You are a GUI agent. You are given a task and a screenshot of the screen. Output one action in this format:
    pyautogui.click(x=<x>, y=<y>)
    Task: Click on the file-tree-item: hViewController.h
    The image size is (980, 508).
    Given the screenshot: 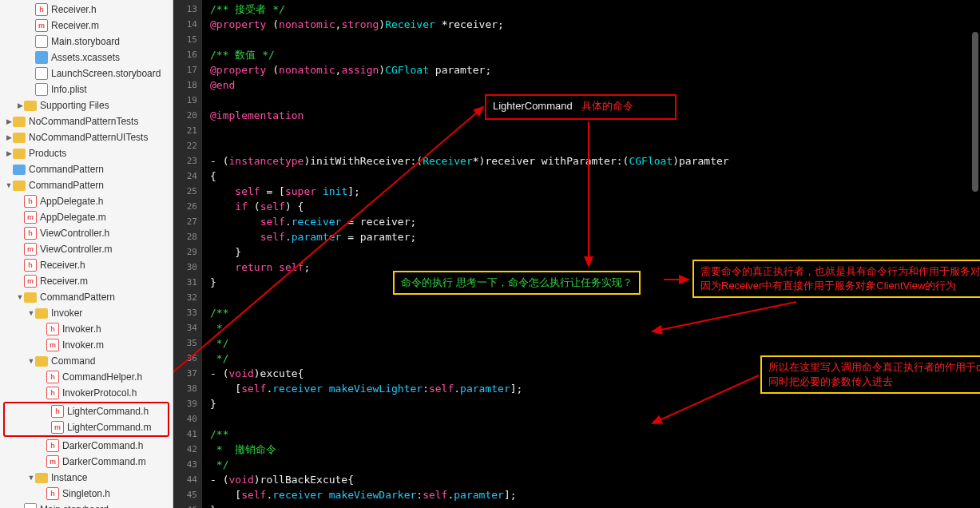 What is the action you would take?
    pyautogui.click(x=86, y=233)
    